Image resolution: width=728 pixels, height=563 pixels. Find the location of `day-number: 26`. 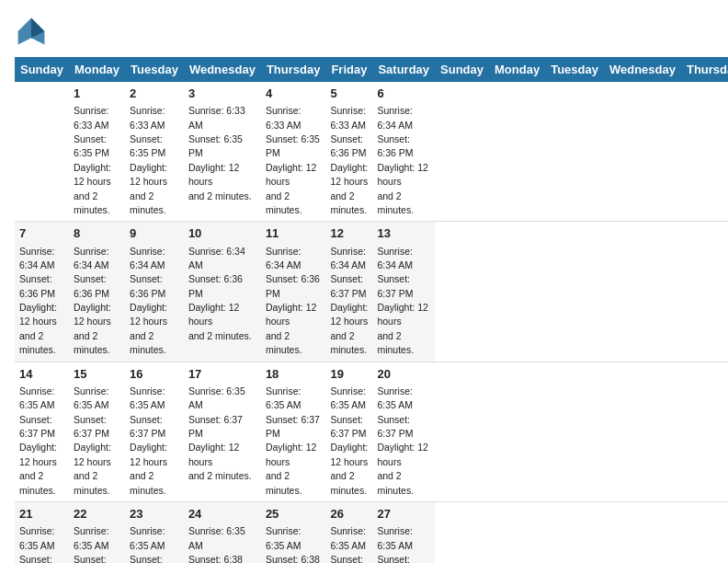

day-number: 26 is located at coordinates (349, 514).